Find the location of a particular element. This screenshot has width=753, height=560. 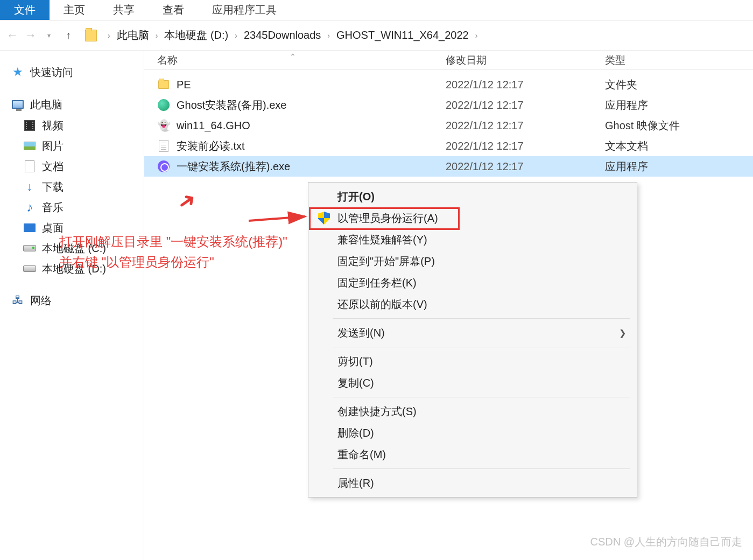

file-type: 文本文档 is located at coordinates (677, 146).